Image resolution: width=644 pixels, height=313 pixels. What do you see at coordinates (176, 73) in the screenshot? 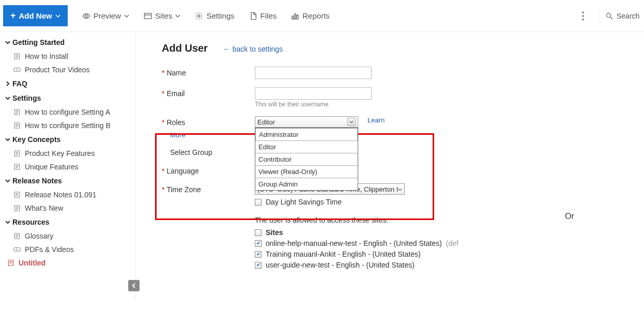
I see `name-label: Name` at bounding box center [176, 73].